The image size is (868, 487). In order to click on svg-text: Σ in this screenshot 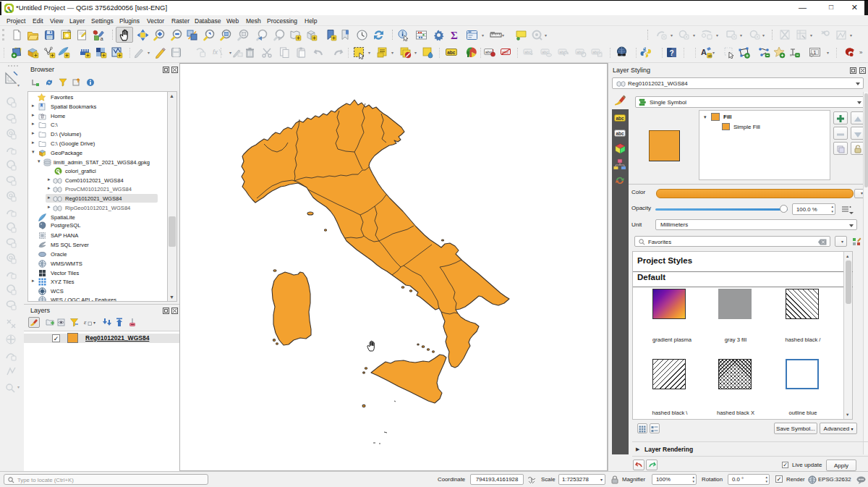, I will do `click(454, 35)`.